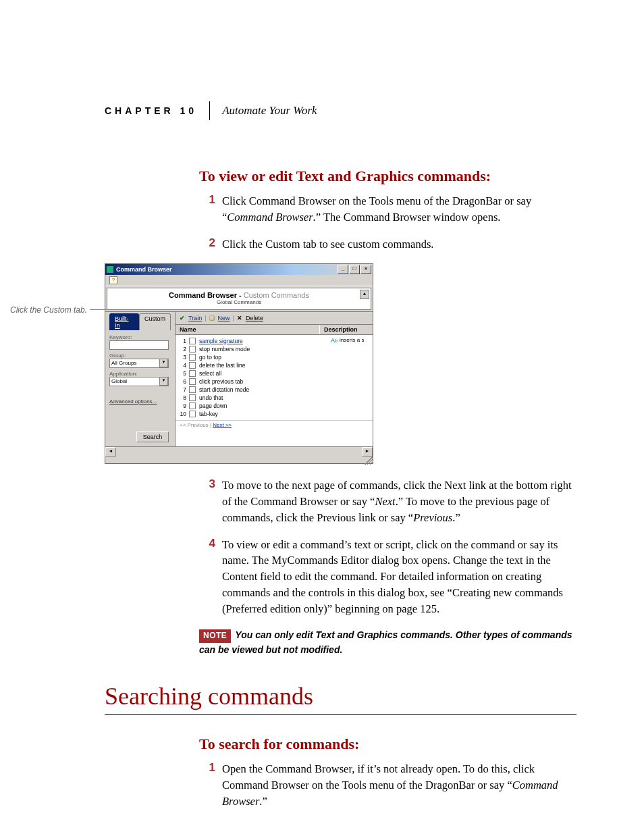 Image resolution: width=644 pixels, height=834 pixels. What do you see at coordinates (111, 452) in the screenshot?
I see `scroll-left-icon: ◄` at bounding box center [111, 452].